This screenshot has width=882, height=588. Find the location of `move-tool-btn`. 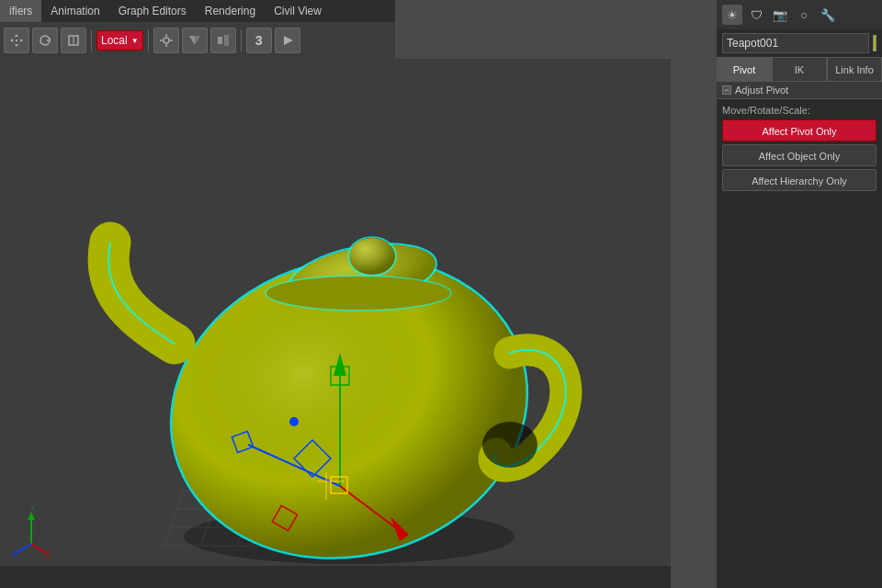

move-tool-btn is located at coordinates (17, 40).